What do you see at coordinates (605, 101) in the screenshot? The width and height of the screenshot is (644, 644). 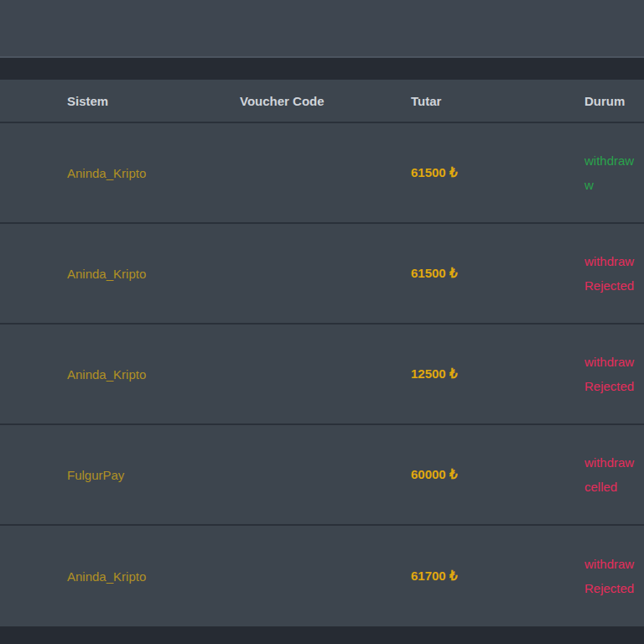 I see `column-header-durum: Durum` at bounding box center [605, 101].